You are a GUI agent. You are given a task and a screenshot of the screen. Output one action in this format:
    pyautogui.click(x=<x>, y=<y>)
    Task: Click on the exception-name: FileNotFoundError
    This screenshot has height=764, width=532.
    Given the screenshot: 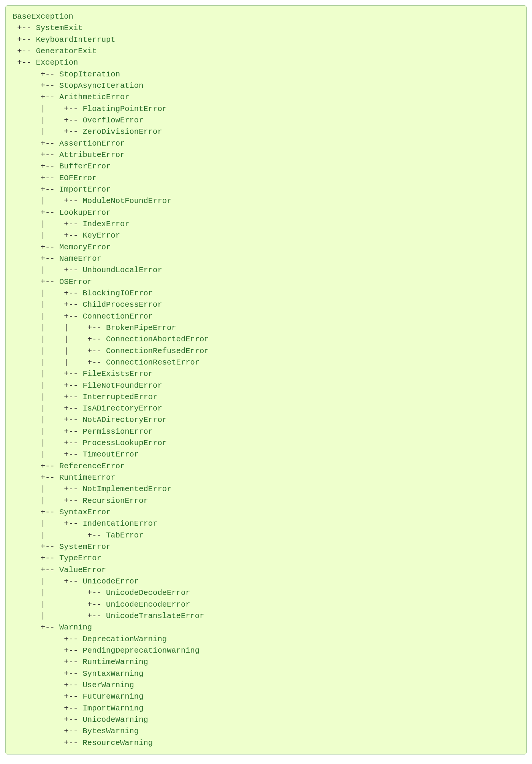 What is the action you would take?
    pyautogui.click(x=122, y=385)
    